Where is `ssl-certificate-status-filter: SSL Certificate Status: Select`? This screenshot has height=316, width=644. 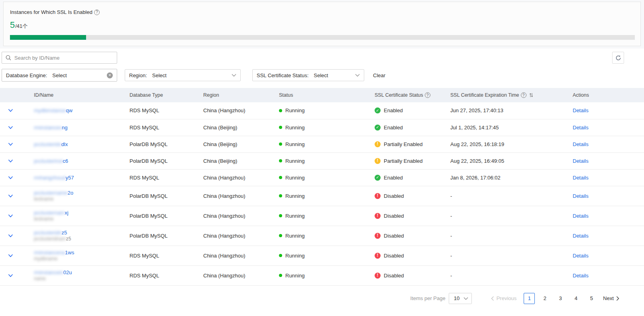
ssl-certificate-status-filter: SSL Certificate Status: Select is located at coordinates (308, 75).